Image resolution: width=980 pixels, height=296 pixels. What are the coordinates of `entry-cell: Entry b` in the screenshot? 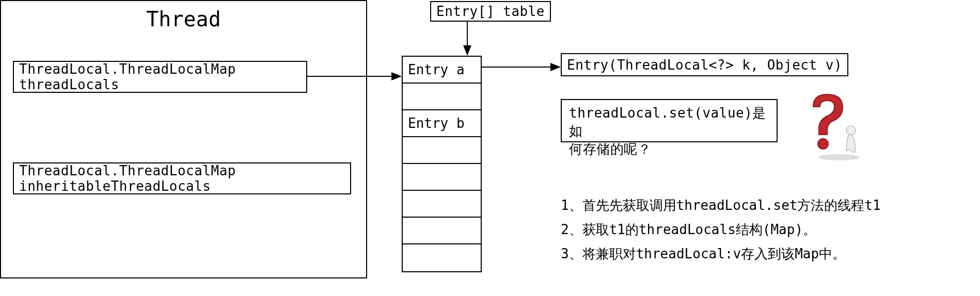 It's located at (442, 124).